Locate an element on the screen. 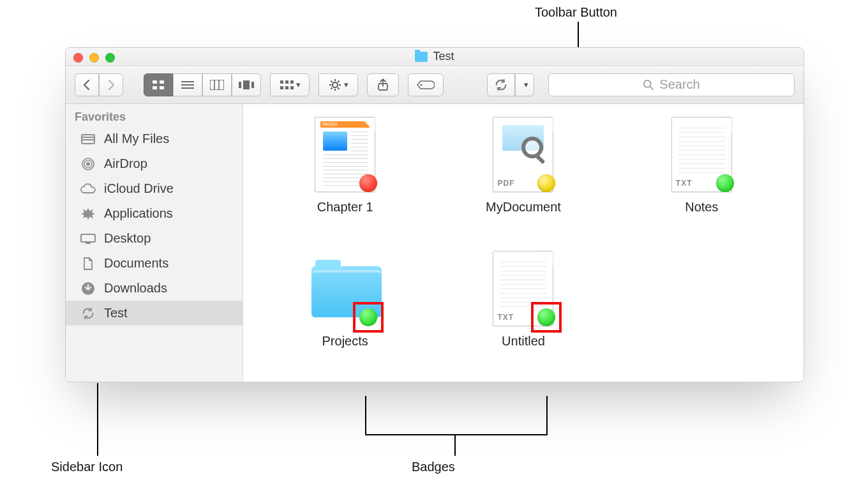  arrange-button-group: ▾ is located at coordinates (290, 85).